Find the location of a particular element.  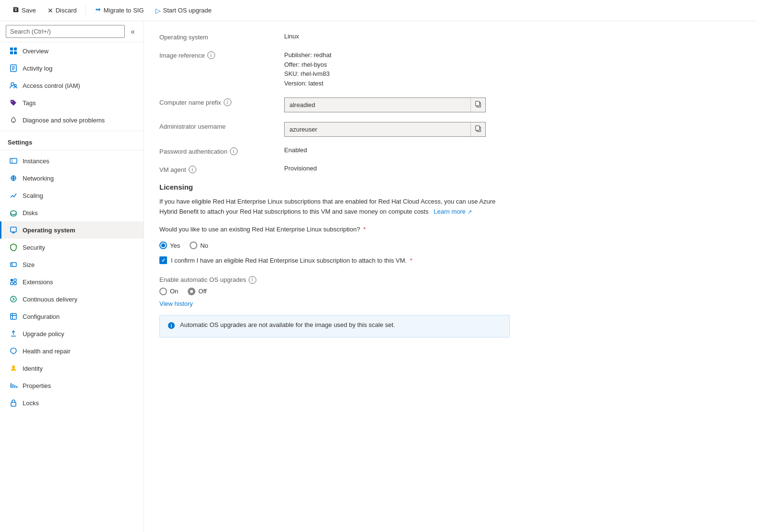

field-computer-name-prefix: Computer name prefix i is located at coordinates (450, 105).